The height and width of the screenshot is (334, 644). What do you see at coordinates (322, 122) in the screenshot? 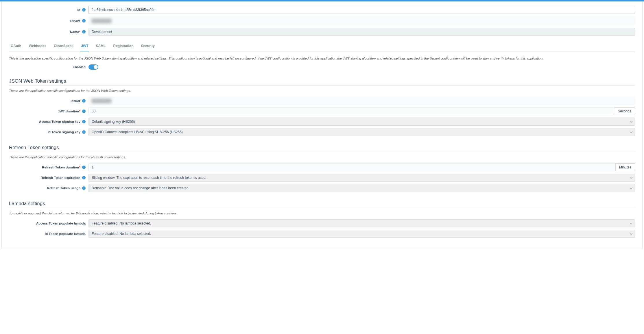
I see `row-access-key: Access Token signing key i Default signi…` at bounding box center [322, 122].